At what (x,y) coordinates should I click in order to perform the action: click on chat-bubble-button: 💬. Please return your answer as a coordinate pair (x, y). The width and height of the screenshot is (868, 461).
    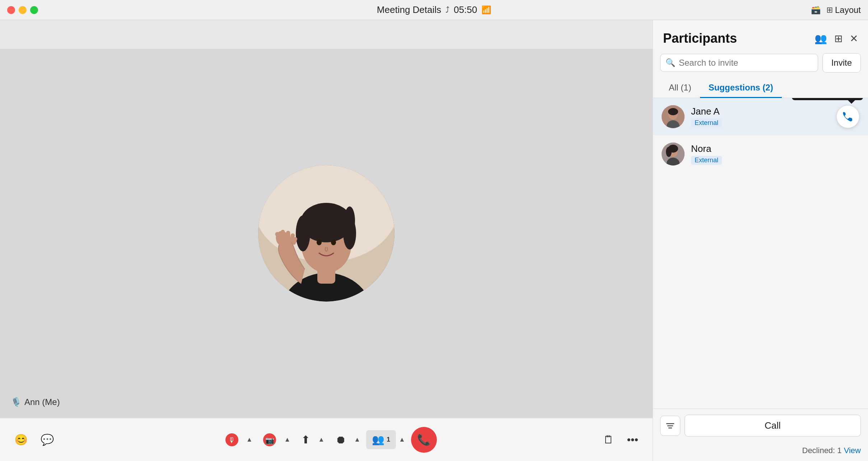
    Looking at the image, I should click on (47, 439).